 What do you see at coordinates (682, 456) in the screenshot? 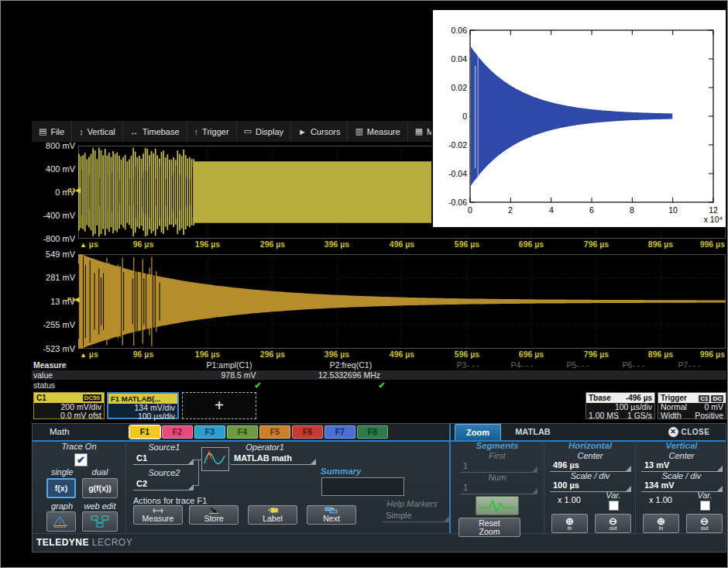
I see `v-center-label: Center` at bounding box center [682, 456].